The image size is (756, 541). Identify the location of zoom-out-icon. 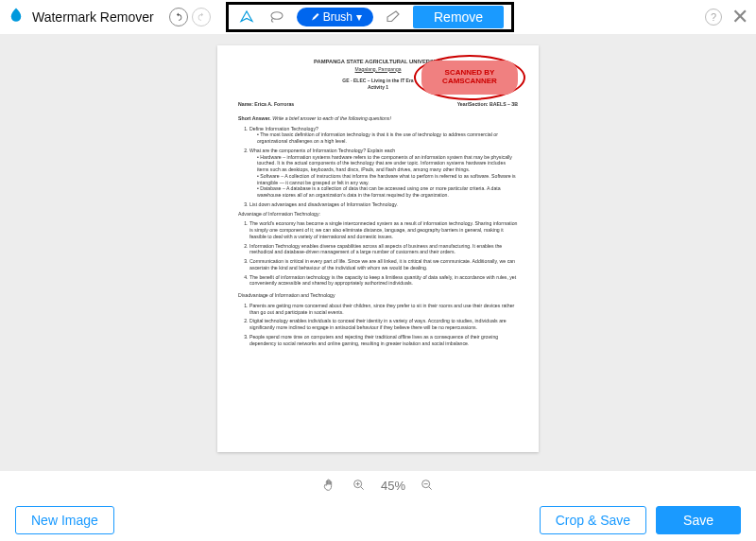
(427, 485).